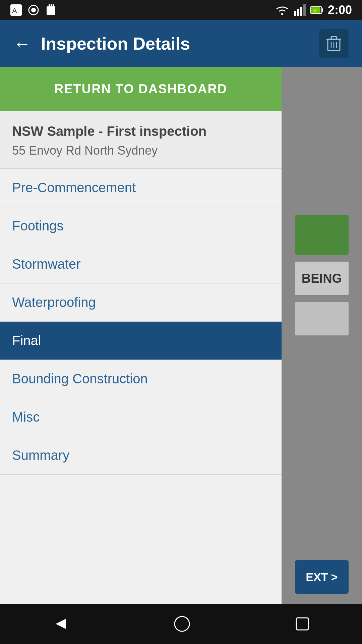  I want to click on menu-item-label: Pre-Commencement, so click(74, 187).